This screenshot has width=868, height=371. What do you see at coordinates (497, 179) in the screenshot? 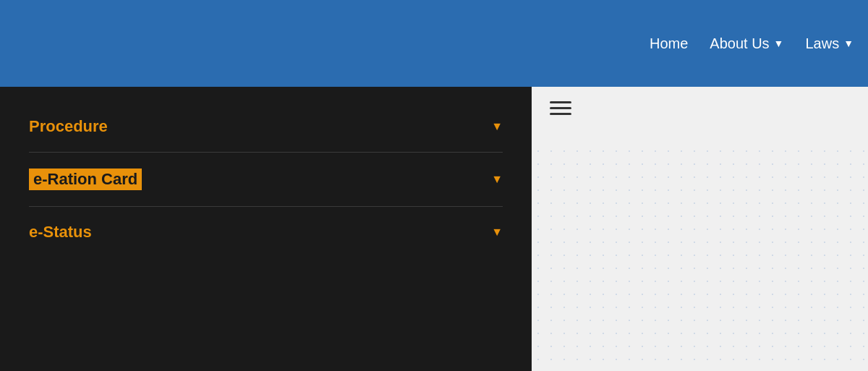
I see `e-ration-chevron-icon: ▼` at bounding box center [497, 179].